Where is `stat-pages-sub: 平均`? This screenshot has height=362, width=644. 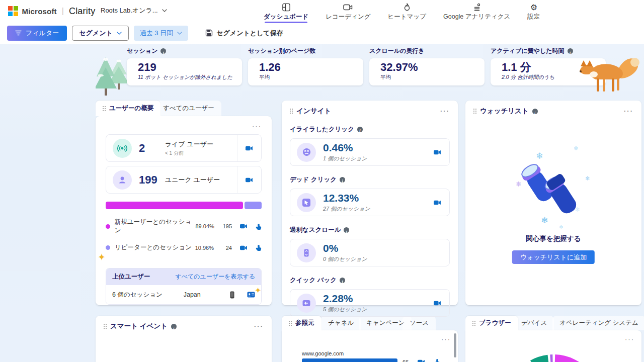 stat-pages-sub: 平均 is located at coordinates (311, 77).